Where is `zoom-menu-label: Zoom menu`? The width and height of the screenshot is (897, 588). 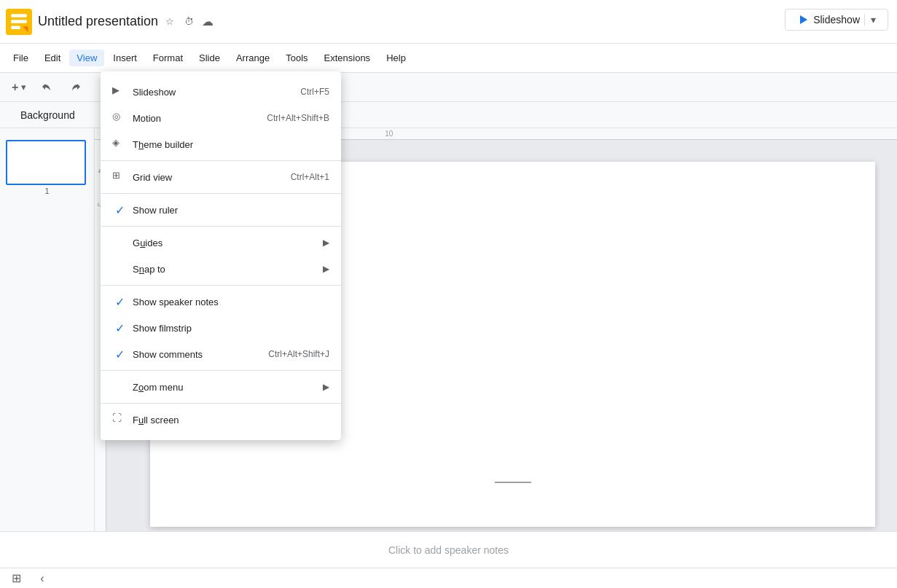
zoom-menu-label: Zoom menu is located at coordinates (227, 388).